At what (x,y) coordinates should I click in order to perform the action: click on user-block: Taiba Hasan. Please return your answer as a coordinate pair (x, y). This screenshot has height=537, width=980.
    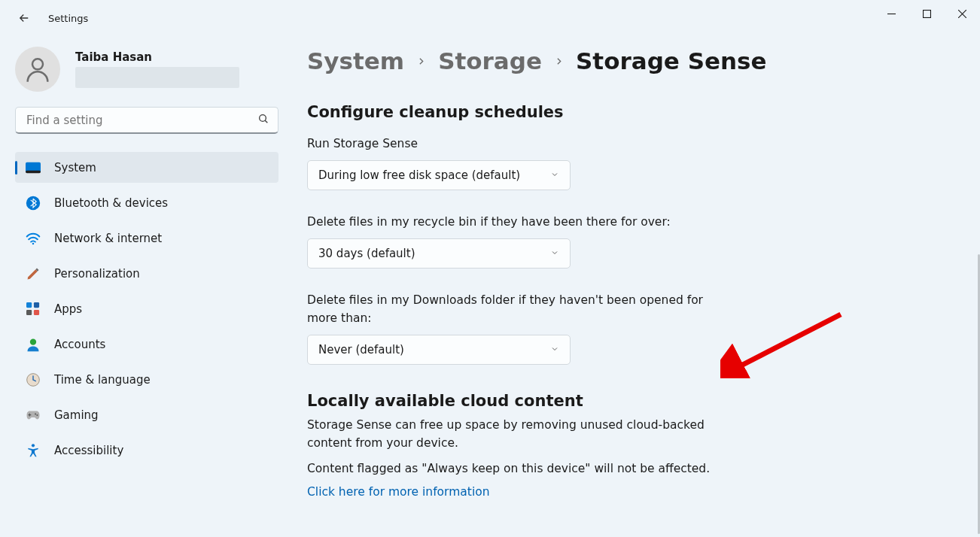
    Looking at the image, I should click on (147, 69).